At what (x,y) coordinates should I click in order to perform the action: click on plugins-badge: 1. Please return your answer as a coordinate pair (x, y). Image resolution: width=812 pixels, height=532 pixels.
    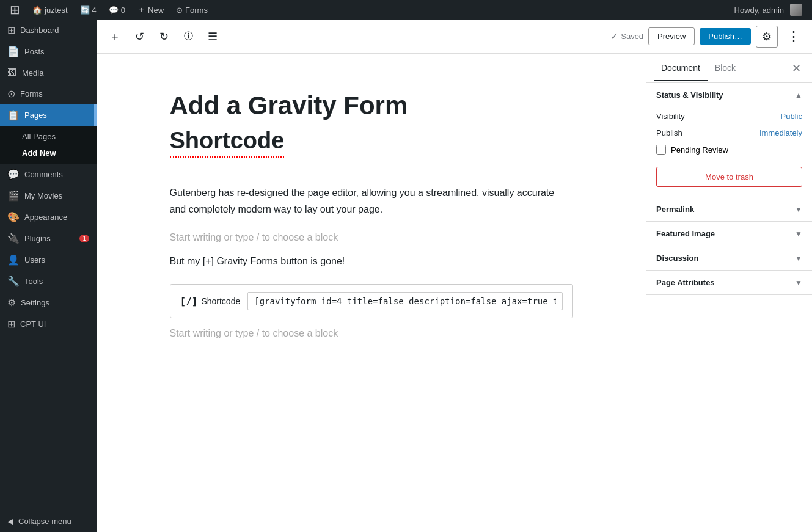
    Looking at the image, I should click on (84, 238).